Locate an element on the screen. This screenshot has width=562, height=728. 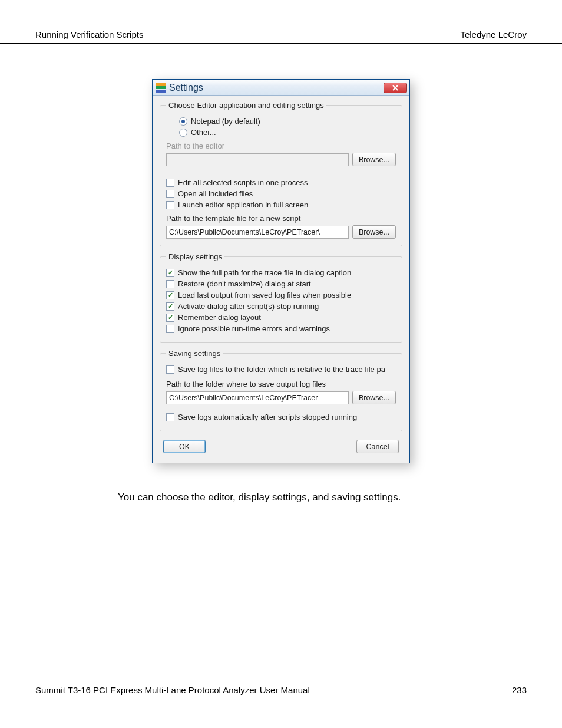
page-header: Running Verification Scripts Teledyne Le… is located at coordinates (281, 22).